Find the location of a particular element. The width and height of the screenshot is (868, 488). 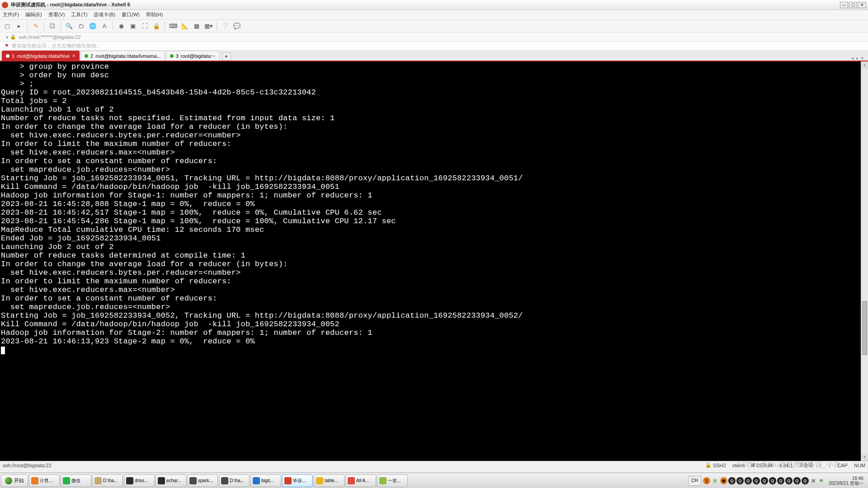

maximize-button: ▢ is located at coordinates (853, 5).